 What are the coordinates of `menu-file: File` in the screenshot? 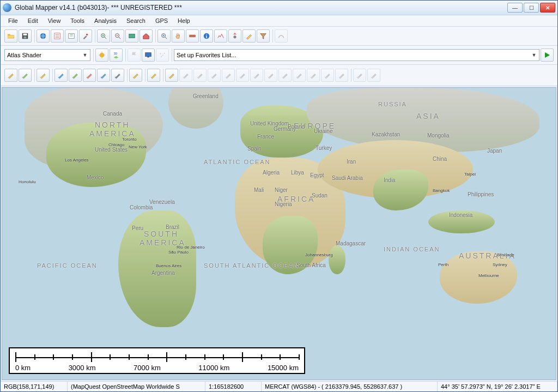 It's located at (13, 21).